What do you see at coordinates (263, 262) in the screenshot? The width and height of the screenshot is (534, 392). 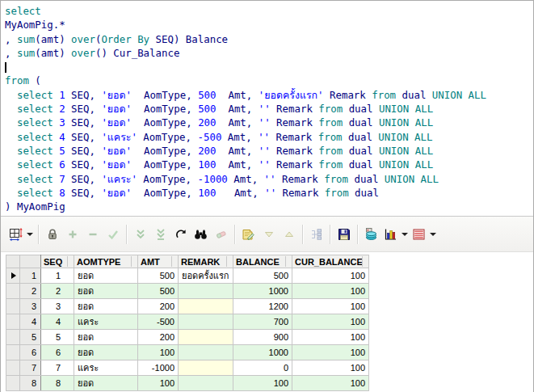 I see `column-header-balance: BALANCE` at bounding box center [263, 262].